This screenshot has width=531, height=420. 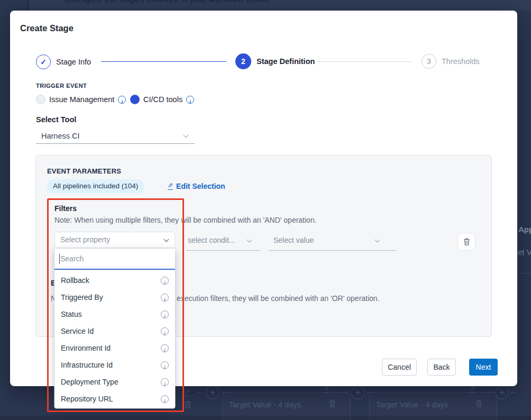 I want to click on check-icon, so click(x=43, y=62).